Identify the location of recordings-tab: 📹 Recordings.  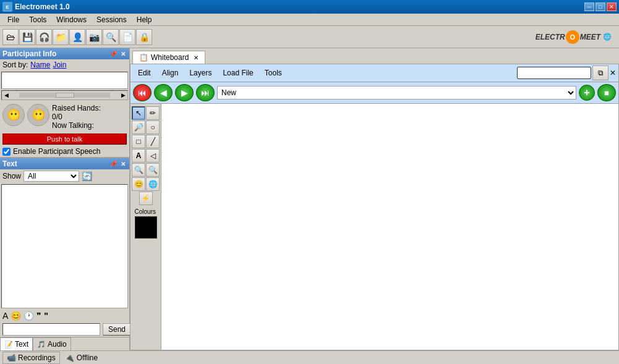
(31, 358).